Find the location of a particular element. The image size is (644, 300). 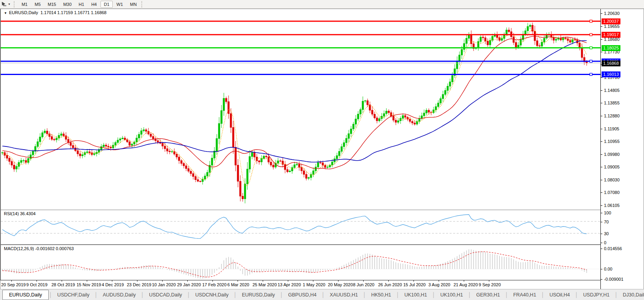

rsi-tick-1: 70 is located at coordinates (606, 222).